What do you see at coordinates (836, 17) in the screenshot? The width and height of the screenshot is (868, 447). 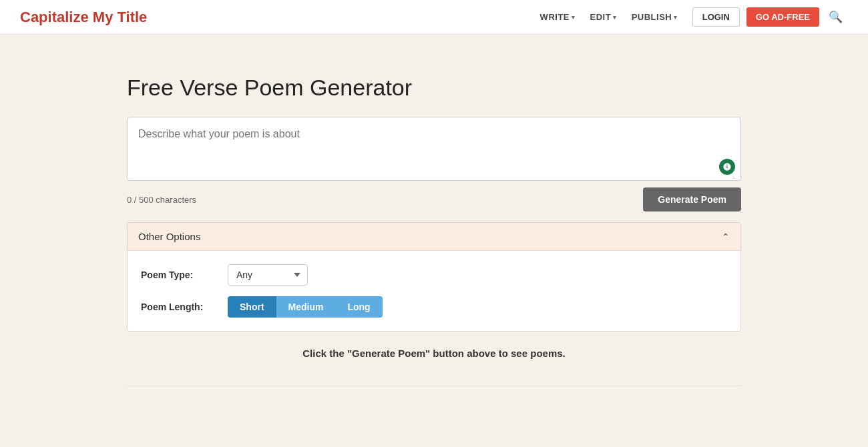 I see `search-icon: 🔍` at bounding box center [836, 17].